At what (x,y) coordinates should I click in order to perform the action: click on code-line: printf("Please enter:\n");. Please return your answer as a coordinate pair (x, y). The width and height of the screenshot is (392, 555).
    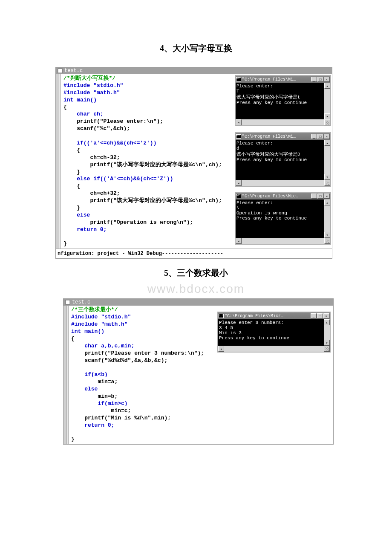
    Looking at the image, I should click on (113, 121).